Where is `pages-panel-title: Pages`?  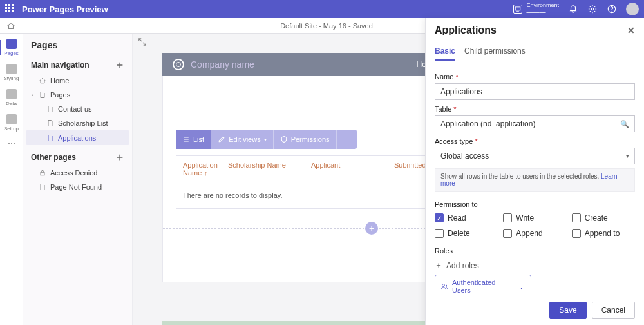 pages-panel-title: Pages is located at coordinates (77, 45).